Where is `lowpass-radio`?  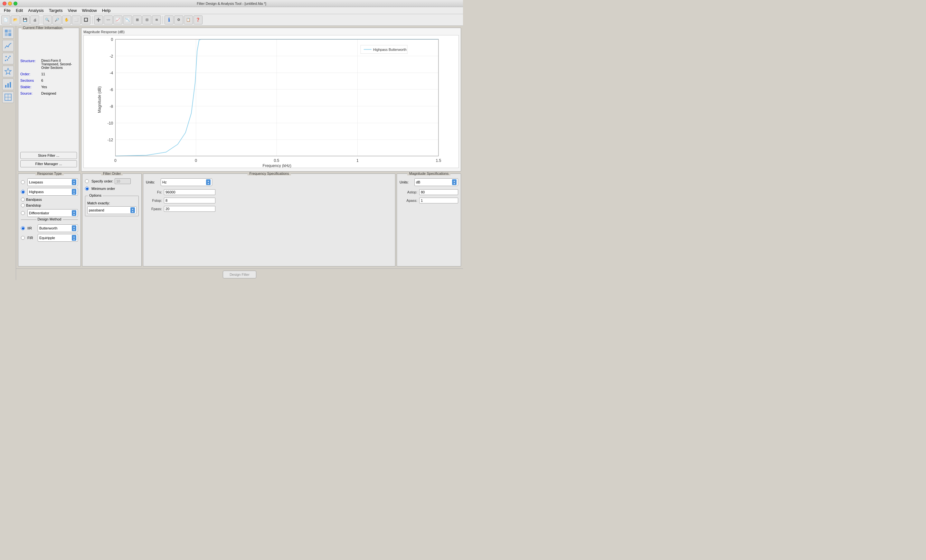 lowpass-radio is located at coordinates (23, 182).